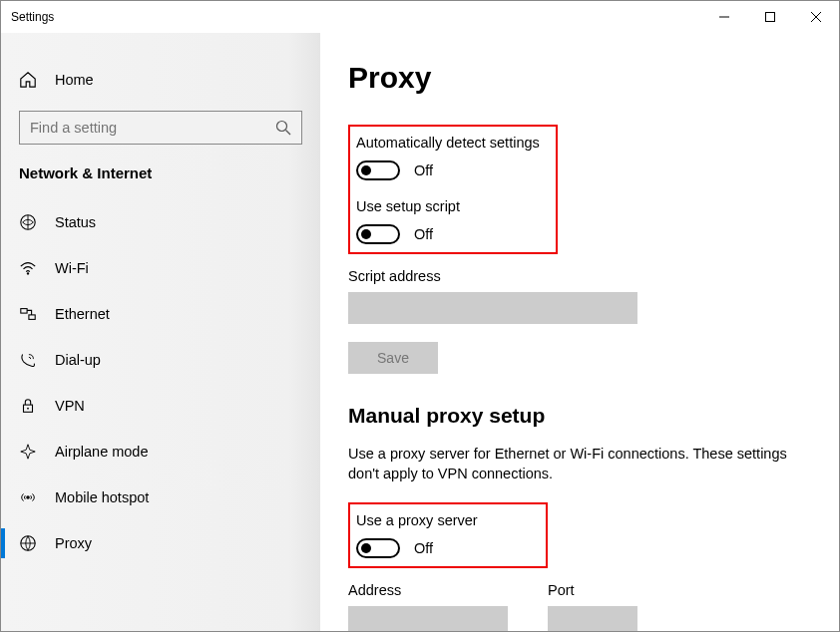  Describe the element at coordinates (493, 308) in the screenshot. I see `script-address-input` at that location.